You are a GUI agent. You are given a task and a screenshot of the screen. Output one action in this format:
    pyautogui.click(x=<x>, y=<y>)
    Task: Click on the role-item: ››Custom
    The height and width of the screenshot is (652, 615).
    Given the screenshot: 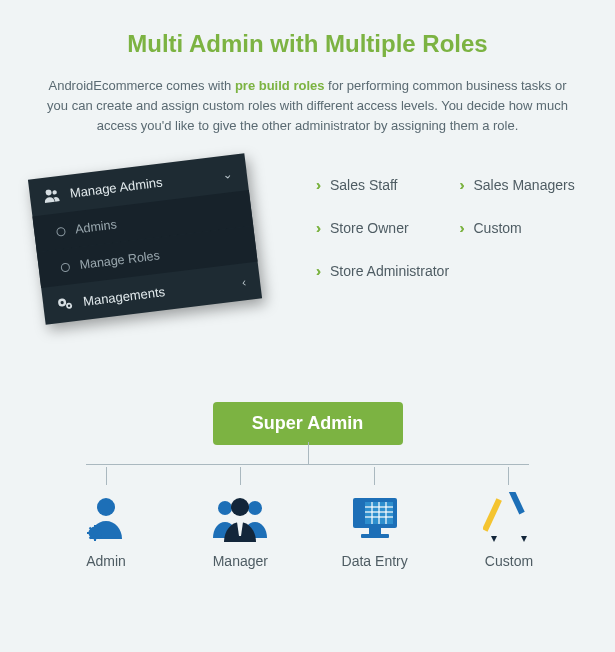 What is the action you would take?
    pyautogui.click(x=520, y=228)
    